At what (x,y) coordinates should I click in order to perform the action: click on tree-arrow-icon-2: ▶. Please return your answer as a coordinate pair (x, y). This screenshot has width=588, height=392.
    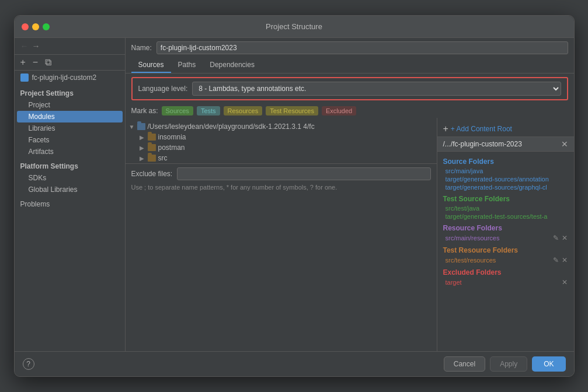
    Looking at the image, I should click on (142, 148).